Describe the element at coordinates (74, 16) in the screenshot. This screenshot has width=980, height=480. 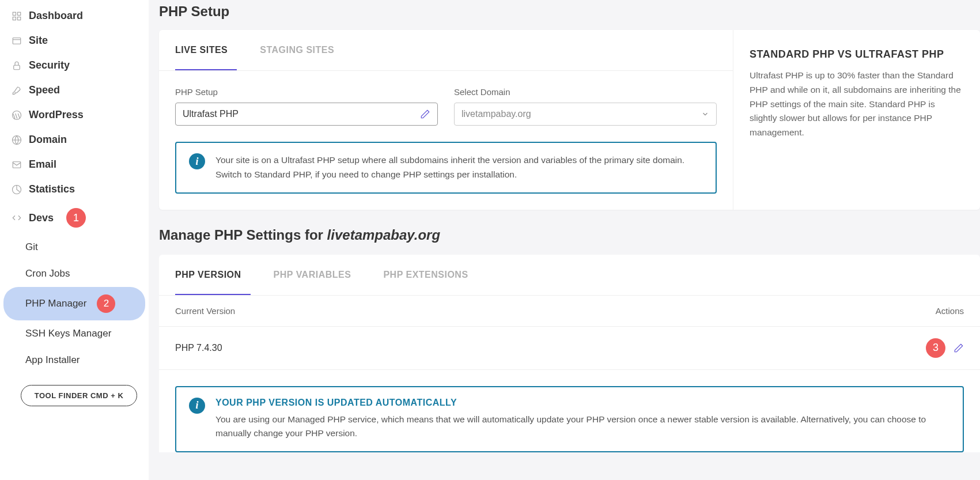
I see `sidebar-item-dashboard: Dashboard` at that location.